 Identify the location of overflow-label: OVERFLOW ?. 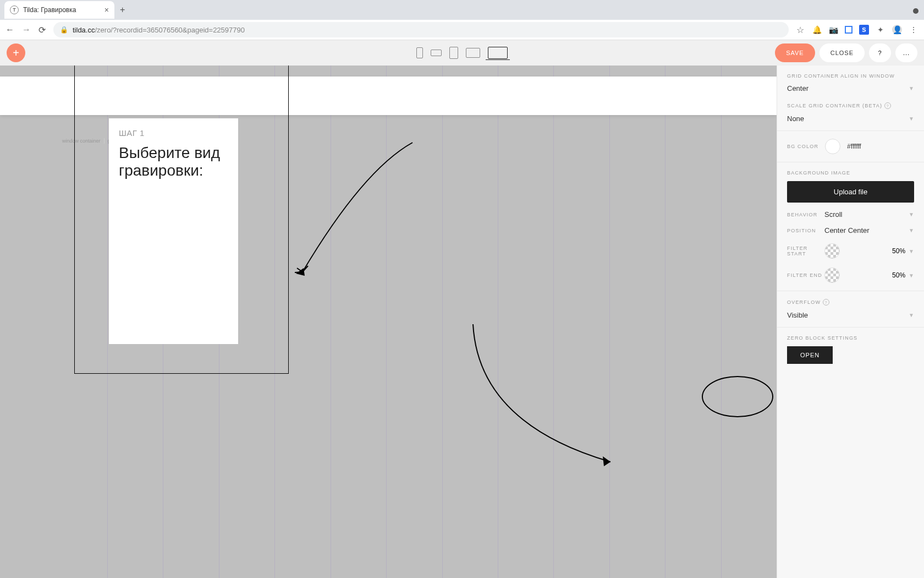
(850, 302).